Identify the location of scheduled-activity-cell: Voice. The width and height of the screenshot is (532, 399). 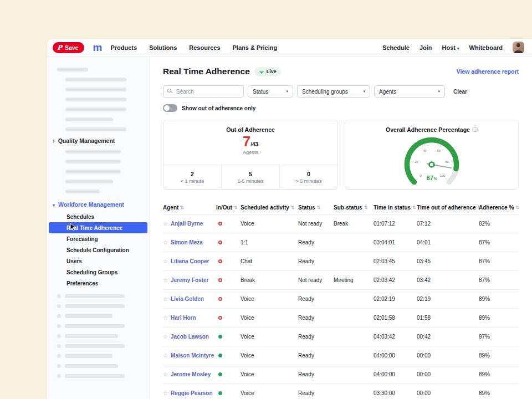
(269, 375).